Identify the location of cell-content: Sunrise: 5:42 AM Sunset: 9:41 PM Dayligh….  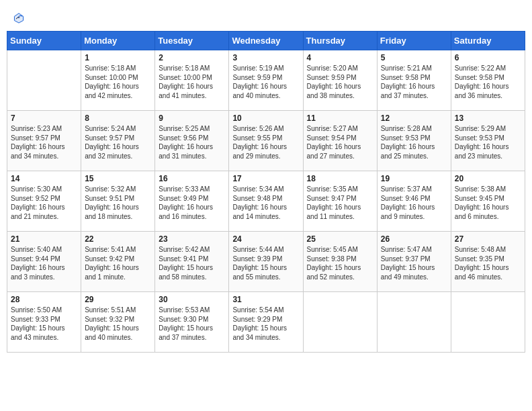
(192, 263).